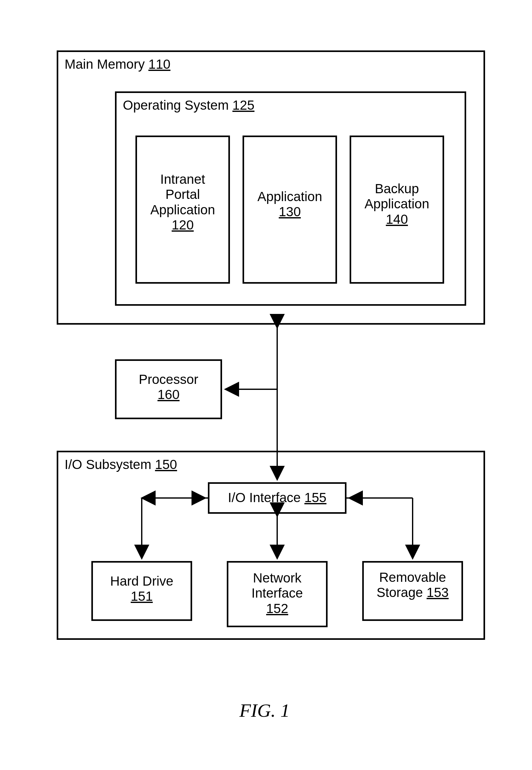 The height and width of the screenshot is (770, 532). I want to click on network-l1: Network, so click(277, 578).